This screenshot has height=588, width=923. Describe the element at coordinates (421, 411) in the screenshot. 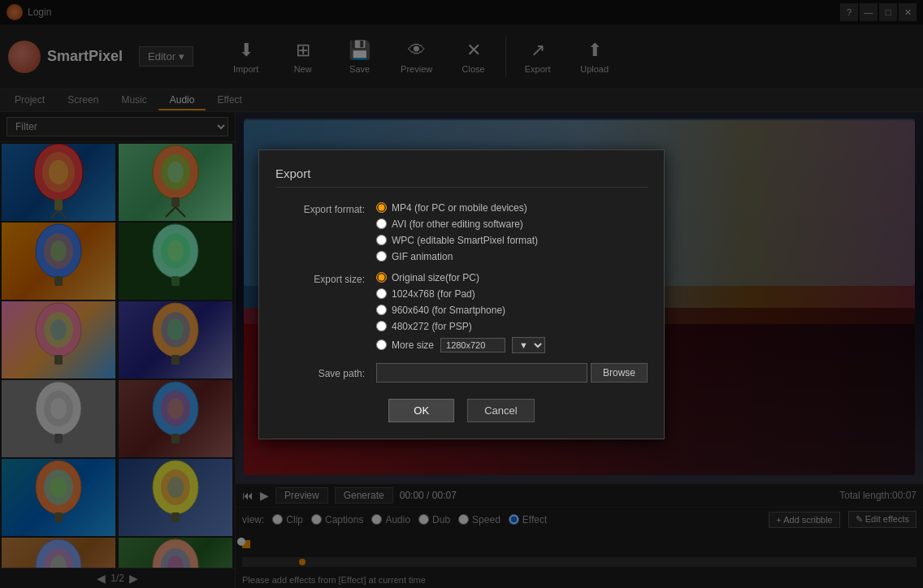

I see `ok-button: OK` at that location.